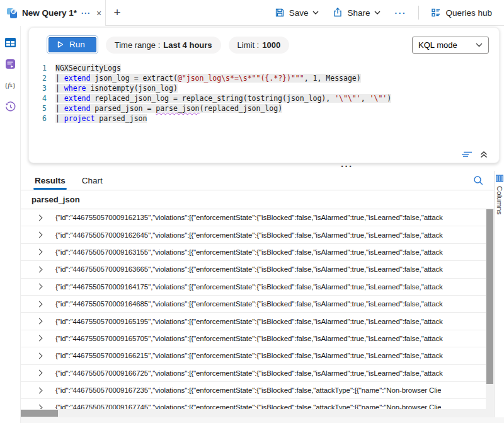 The height and width of the screenshot is (423, 504). I want to click on table-row: {"id":"4467550570009164175","violations"…, so click(257, 287).